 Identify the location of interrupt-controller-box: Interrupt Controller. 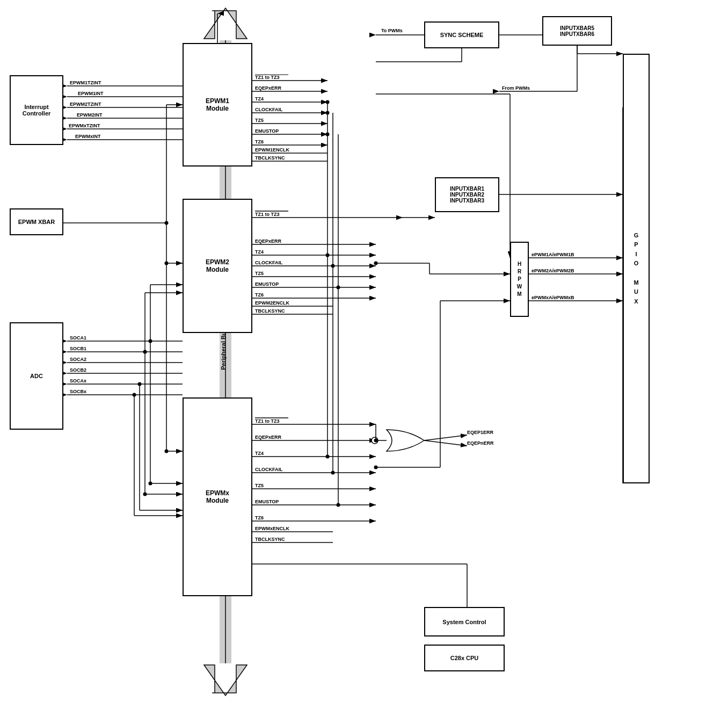
(37, 110).